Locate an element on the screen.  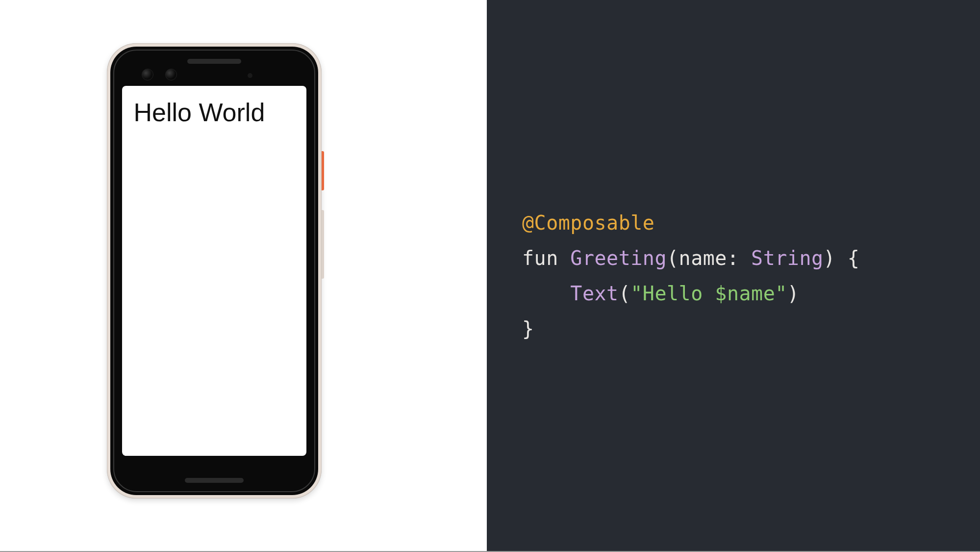
code-open-brace: { is located at coordinates (847, 258).